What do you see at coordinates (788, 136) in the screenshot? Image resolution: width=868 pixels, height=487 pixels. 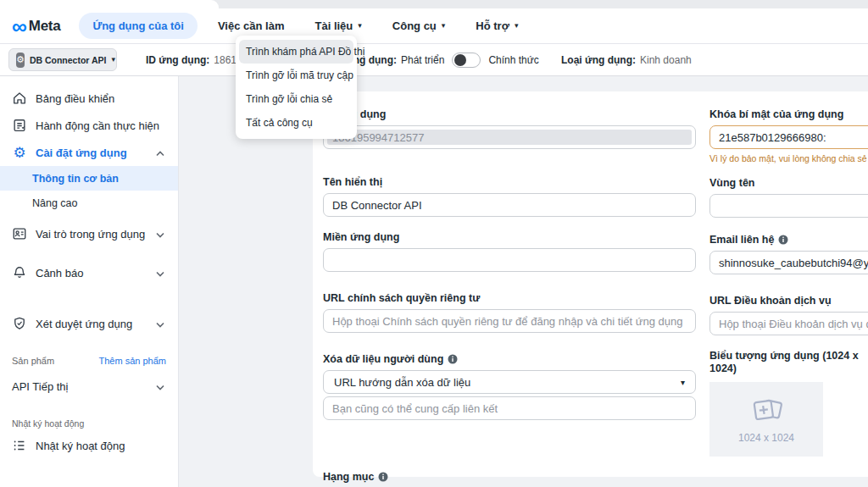 I see `field-app-secret: Khóa bí mật của ứng dụng Vì lý do bảo mậ…` at bounding box center [788, 136].